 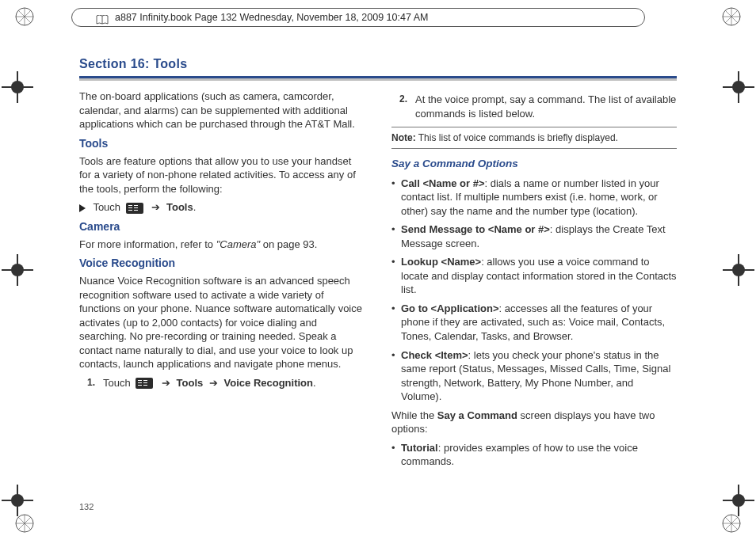 What do you see at coordinates (378, 78) in the screenshot?
I see `title-rule` at bounding box center [378, 78].